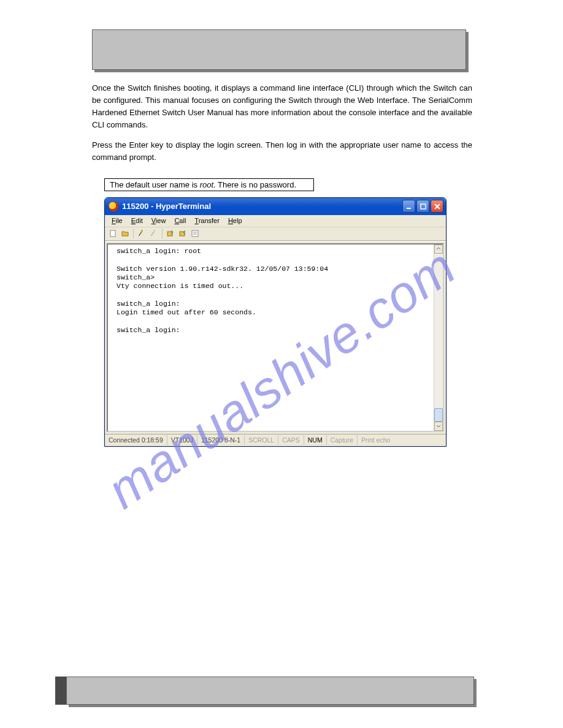 This screenshot has width=563, height=728. I want to click on header-banner, so click(279, 50).